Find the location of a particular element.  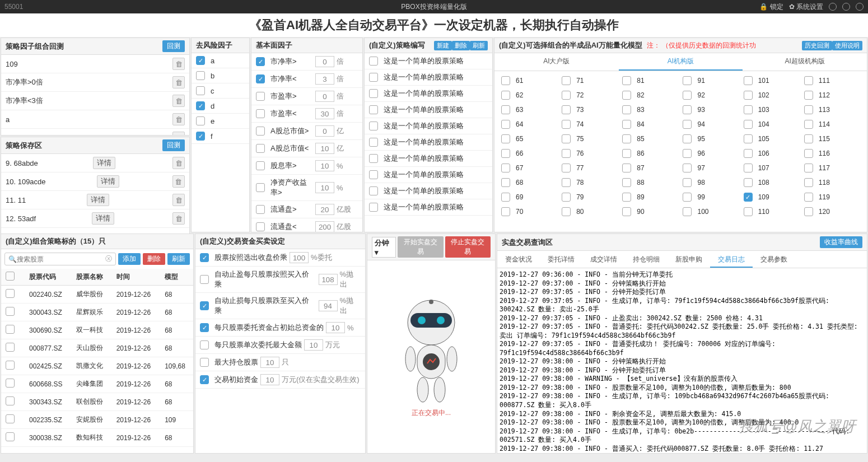

model-cell: 120 is located at coordinates (832, 212).